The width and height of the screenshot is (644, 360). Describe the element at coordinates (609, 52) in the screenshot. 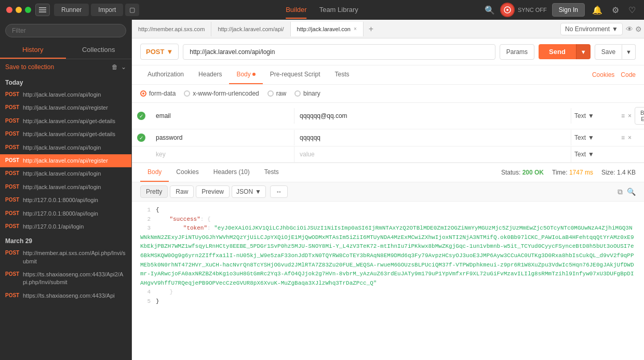

I see `save-button: Save` at that location.